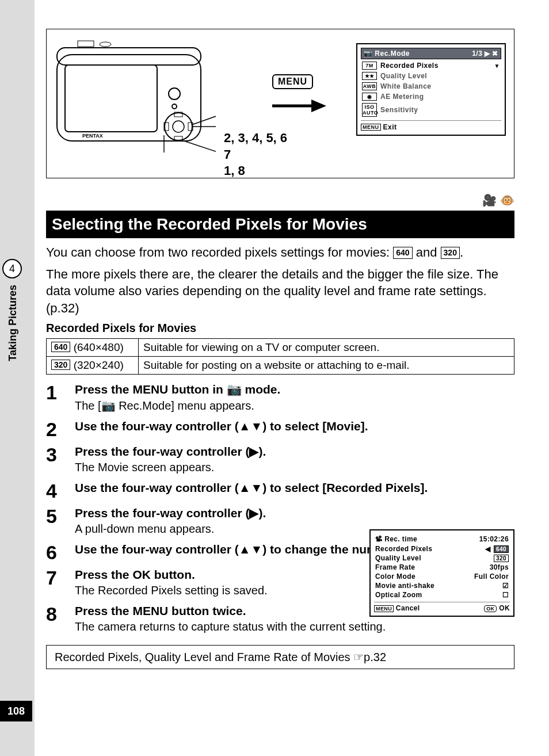  I want to click on movie-row-val: ☐, so click(505, 595).